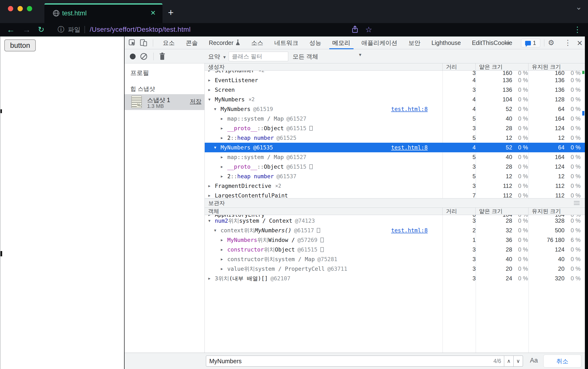 The height and width of the screenshot is (369, 588). What do you see at coordinates (143, 43) in the screenshot?
I see `device-toolbar-icon` at bounding box center [143, 43].